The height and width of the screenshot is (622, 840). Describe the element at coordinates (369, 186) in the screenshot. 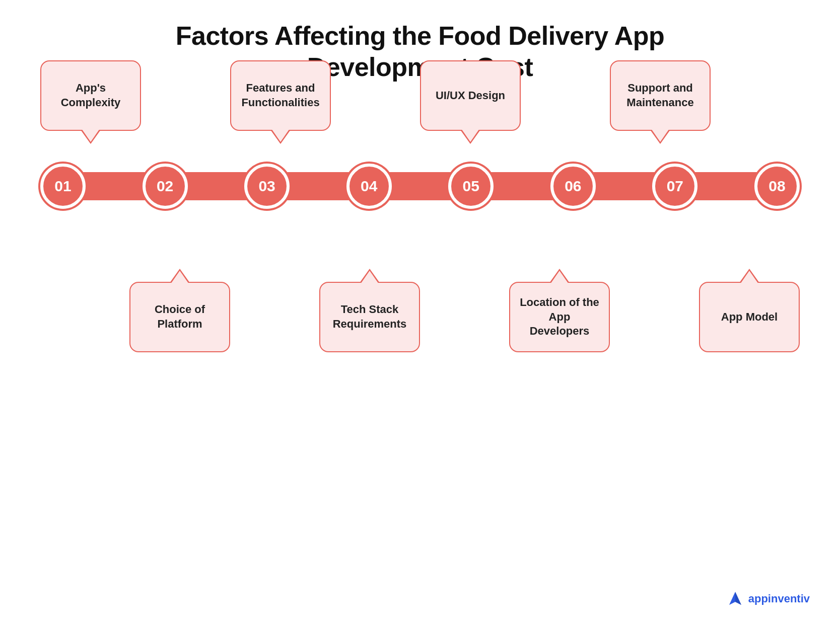

I see `timeline-node-4: 04` at that location.